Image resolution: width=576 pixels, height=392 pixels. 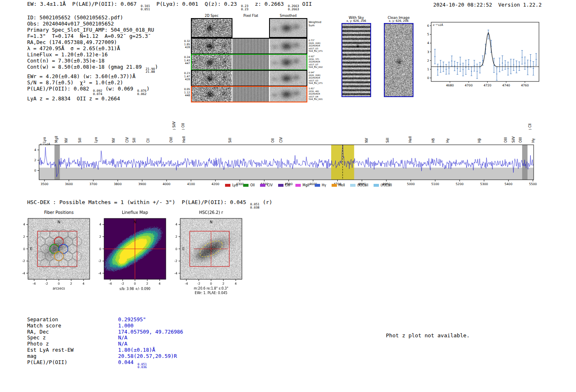 I want to click on match-field-label: Match score, so click(x=72, y=326).